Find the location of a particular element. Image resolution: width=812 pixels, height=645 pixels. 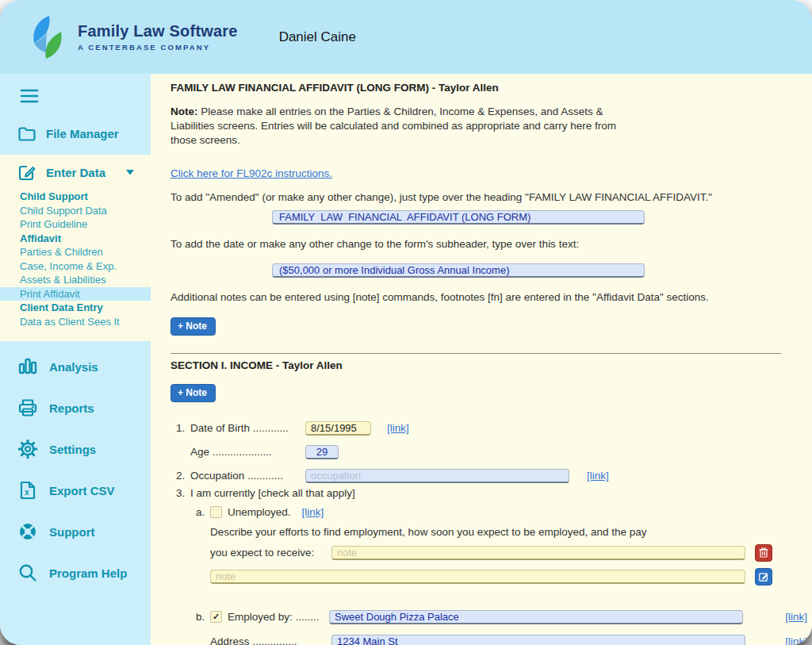

address-row: Address ............... [link] is located at coordinates (492, 639).